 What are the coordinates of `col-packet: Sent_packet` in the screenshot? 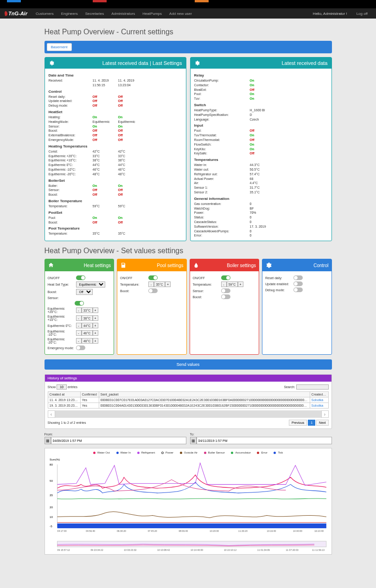 It's located at (204, 395).